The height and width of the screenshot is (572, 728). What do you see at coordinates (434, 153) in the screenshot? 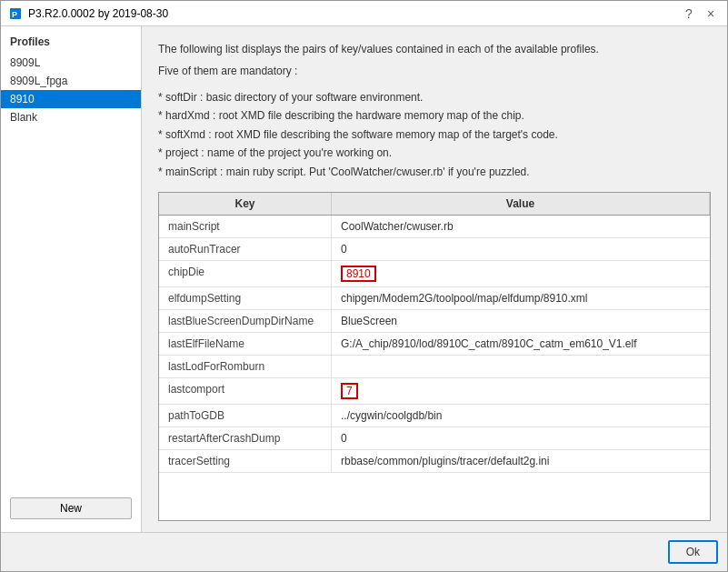
I see `mandatory-item-3: * project : name of the project you're w…` at bounding box center [434, 153].